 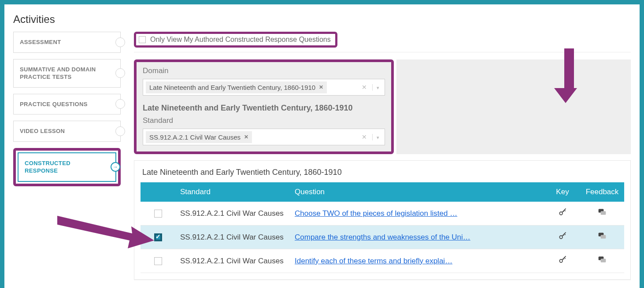 I want to click on standard-chip: SS.912.A.2.1 Civil War Causes ✕, so click(x=199, y=137).